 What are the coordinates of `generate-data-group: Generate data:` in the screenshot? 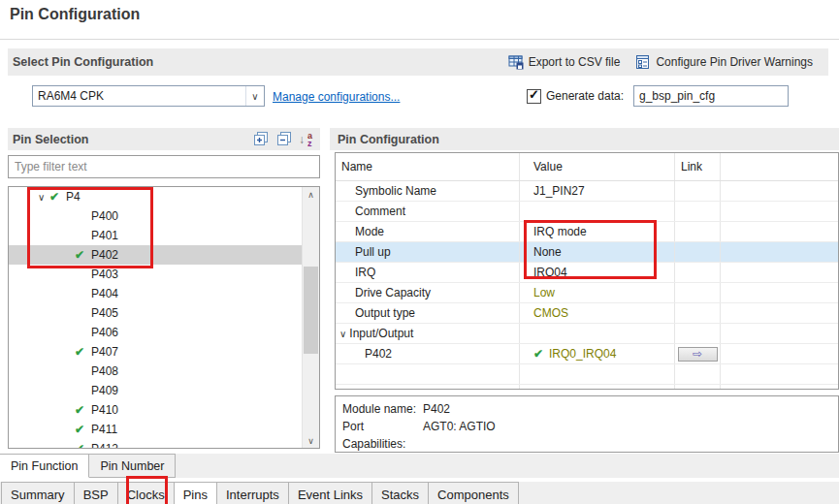 It's located at (579, 96).